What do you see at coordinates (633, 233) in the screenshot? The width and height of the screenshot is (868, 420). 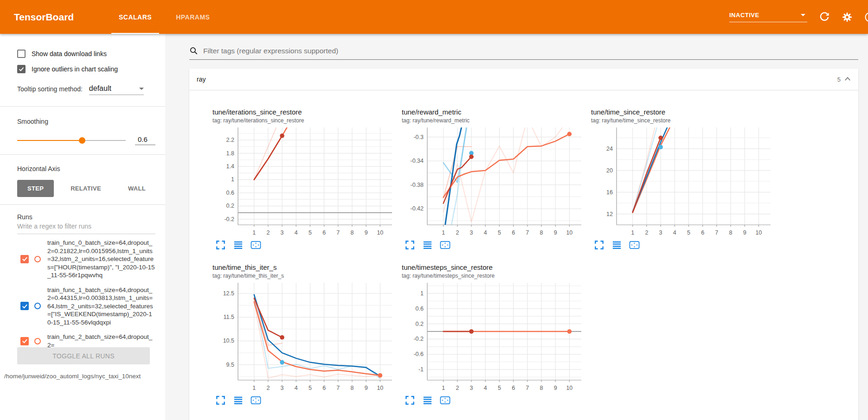 I see `svg-text: 1` at bounding box center [633, 233].